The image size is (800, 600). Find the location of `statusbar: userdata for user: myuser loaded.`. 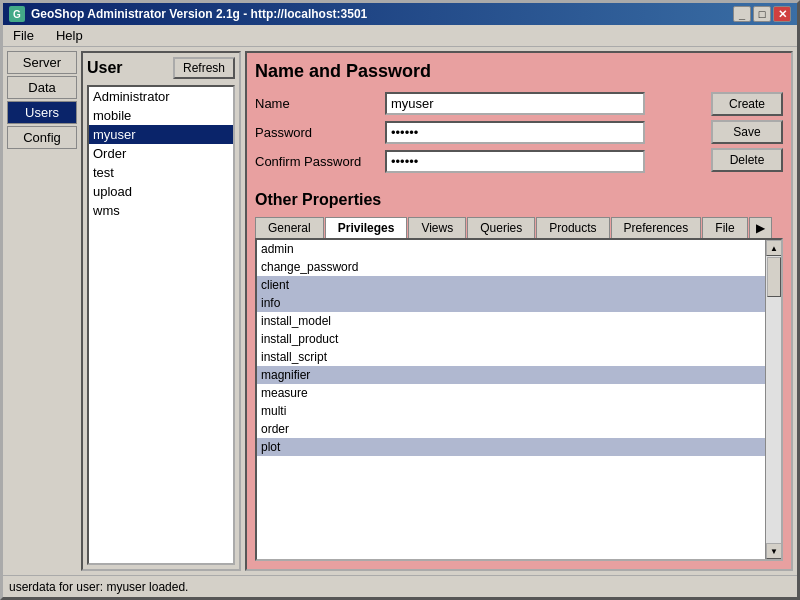

statusbar: userdata for user: myuser loaded. is located at coordinates (400, 586).